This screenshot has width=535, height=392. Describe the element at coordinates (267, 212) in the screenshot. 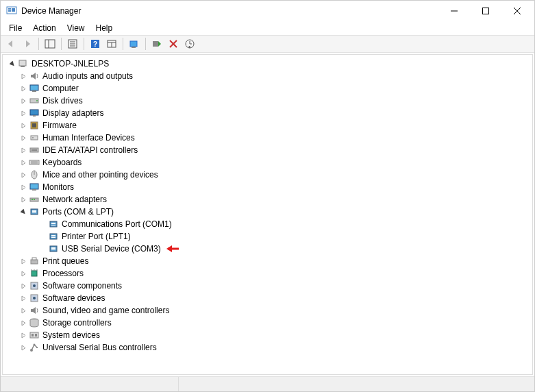

I see `tree-category: Ports (COM & LPT)` at that location.